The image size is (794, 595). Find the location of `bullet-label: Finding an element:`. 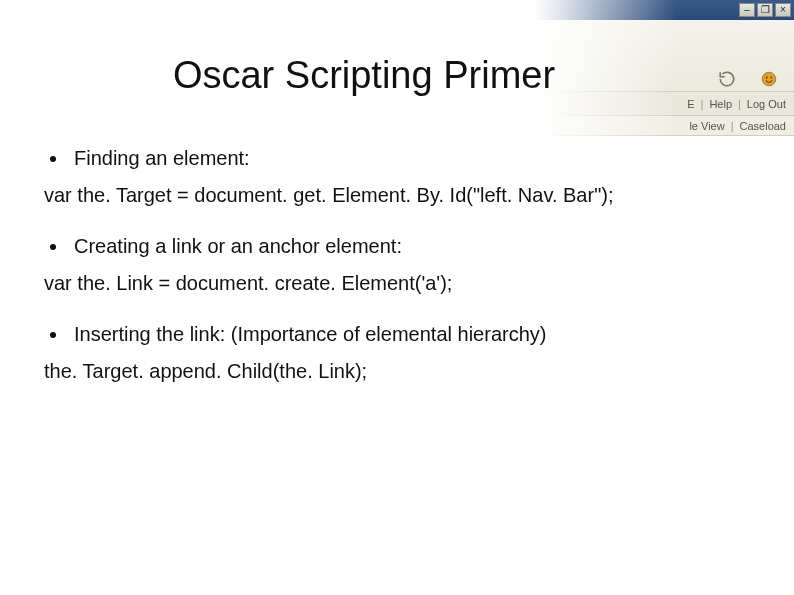

bullet-label: Finding an element: is located at coordinates (162, 158).